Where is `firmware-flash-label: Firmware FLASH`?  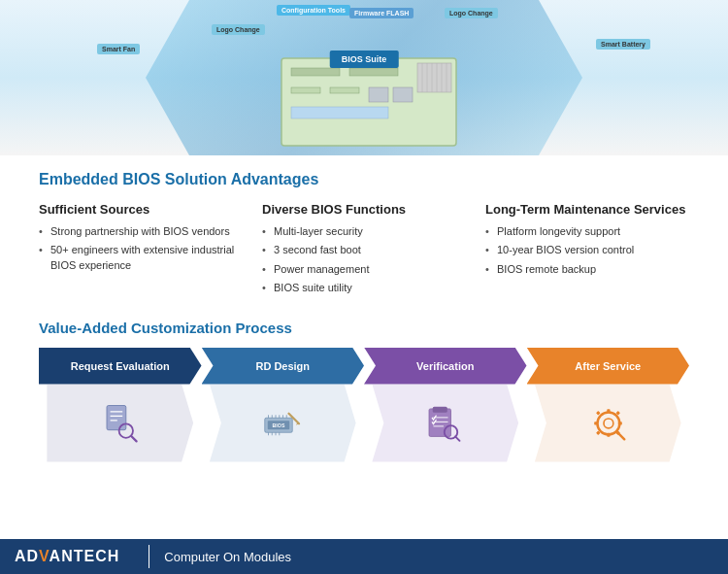 firmware-flash-label: Firmware FLASH is located at coordinates (381, 14).